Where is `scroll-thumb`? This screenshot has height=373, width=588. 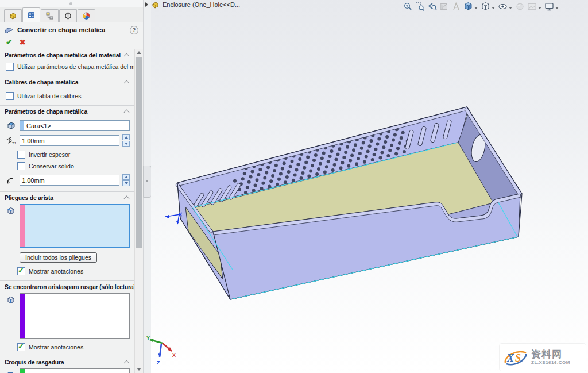 scroll-thumb is located at coordinates (139, 152).